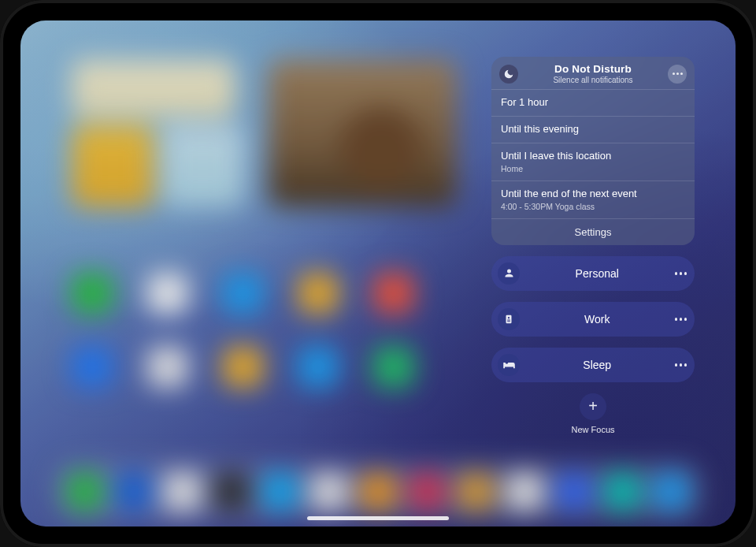 The width and height of the screenshot is (756, 547). I want to click on badge-icon, so click(509, 319).